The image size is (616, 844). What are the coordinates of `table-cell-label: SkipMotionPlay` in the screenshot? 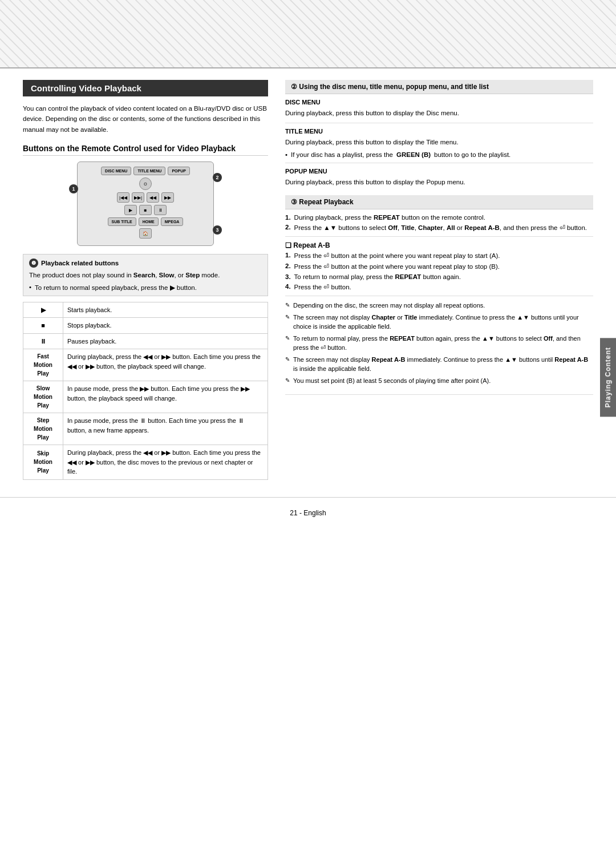 It's located at (43, 462).